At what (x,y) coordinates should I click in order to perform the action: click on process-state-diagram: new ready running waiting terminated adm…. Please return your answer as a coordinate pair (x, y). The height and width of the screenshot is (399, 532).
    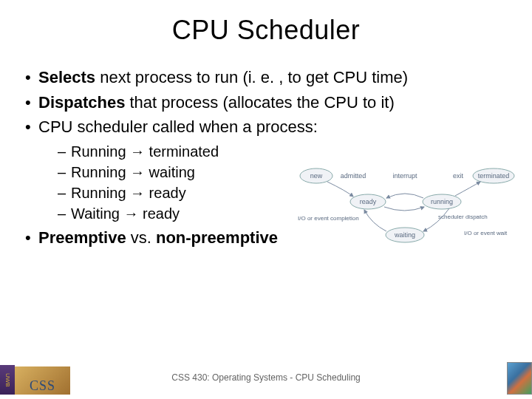
    Looking at the image, I should click on (405, 205).